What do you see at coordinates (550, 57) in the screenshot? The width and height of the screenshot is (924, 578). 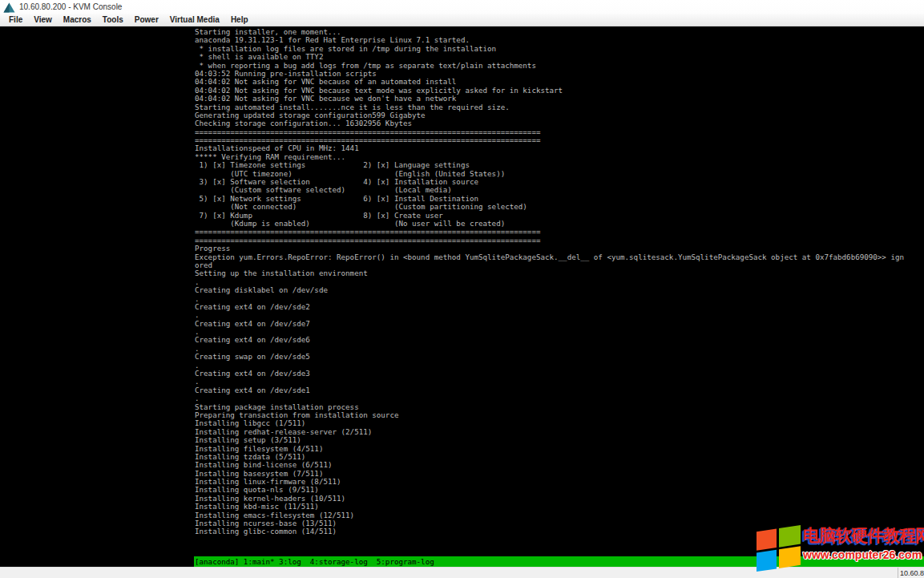 I see `terminal-line: * shell is available on TTY2` at bounding box center [550, 57].